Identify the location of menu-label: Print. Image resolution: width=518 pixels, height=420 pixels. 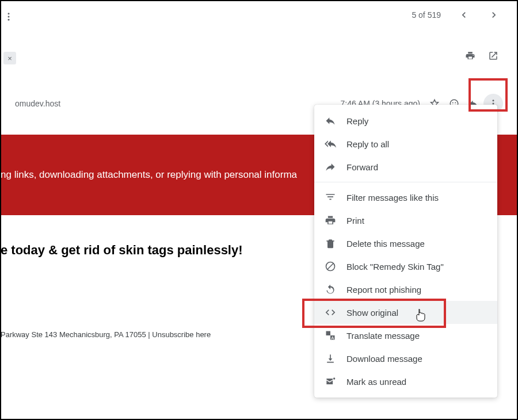
(356, 221).